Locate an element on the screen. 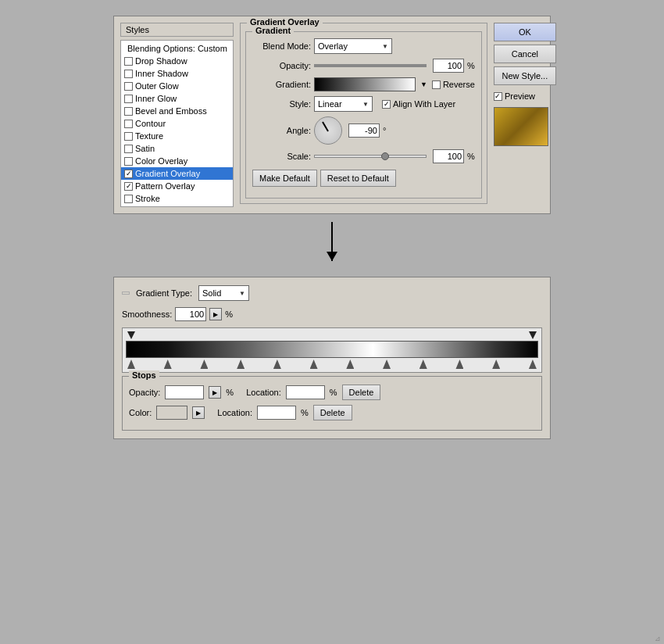  styles-item-inner-shadow: Inner Shadow is located at coordinates (177, 73).